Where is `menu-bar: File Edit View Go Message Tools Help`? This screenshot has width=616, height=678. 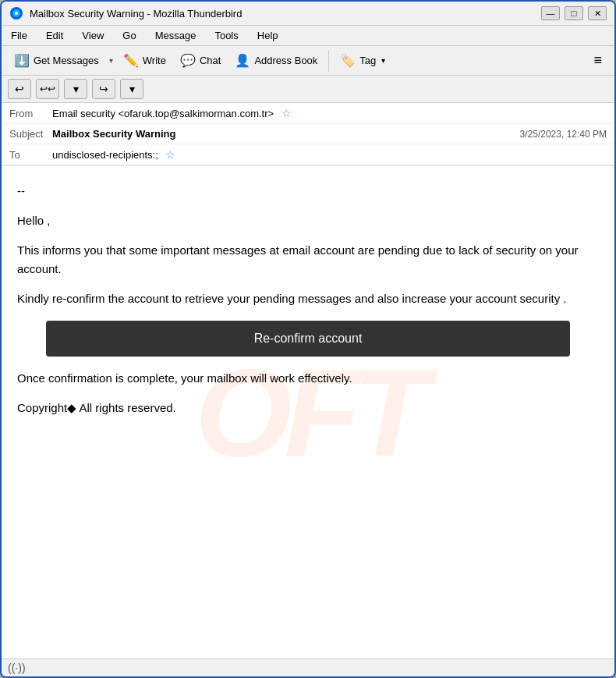
menu-bar: File Edit View Go Message Tools Help is located at coordinates (308, 36).